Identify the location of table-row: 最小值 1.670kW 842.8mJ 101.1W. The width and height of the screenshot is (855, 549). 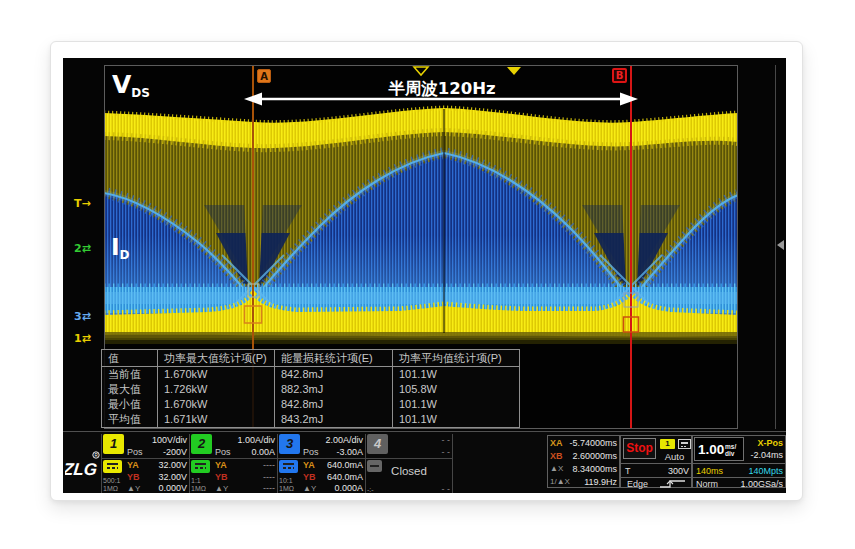
(310, 404).